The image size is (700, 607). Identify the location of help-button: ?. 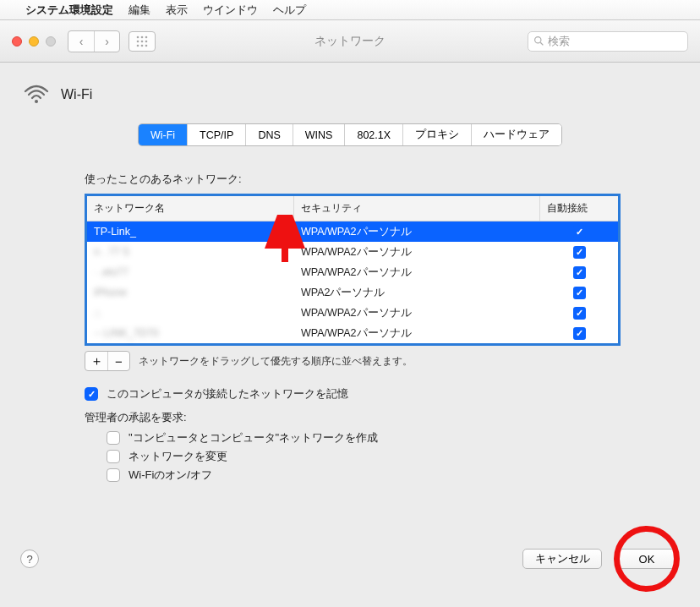
(30, 559).